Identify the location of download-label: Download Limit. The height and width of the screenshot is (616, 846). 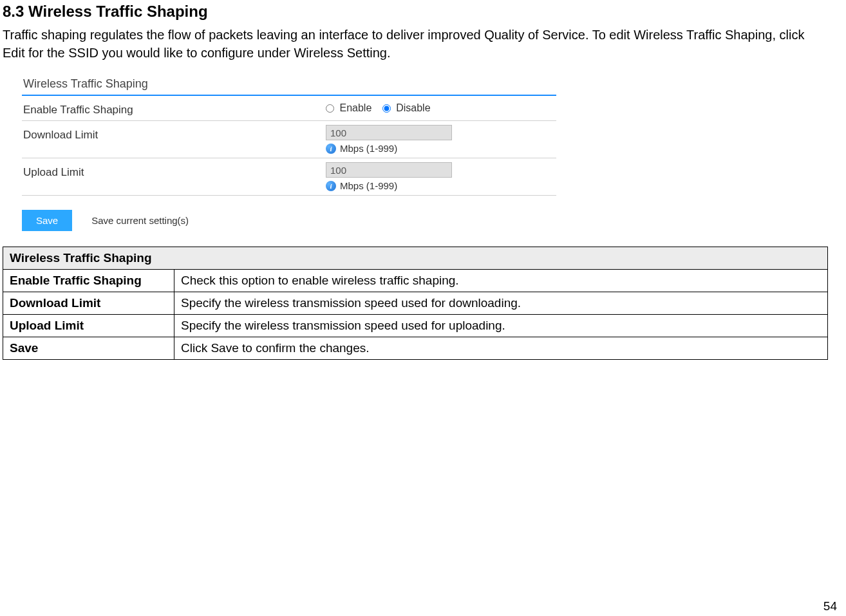
(174, 133).